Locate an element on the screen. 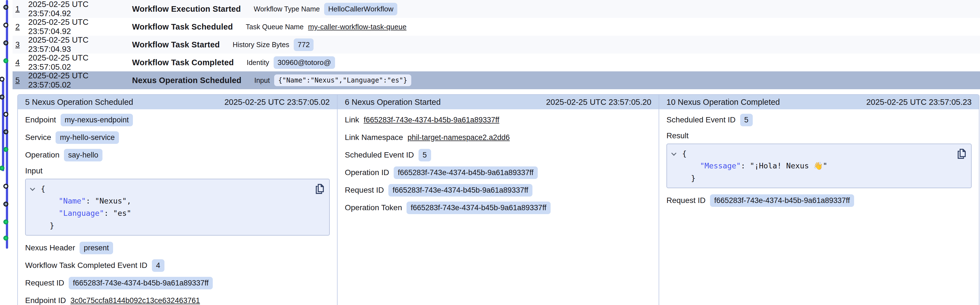 The width and height of the screenshot is (980, 305). field-label: Operation is located at coordinates (42, 155).